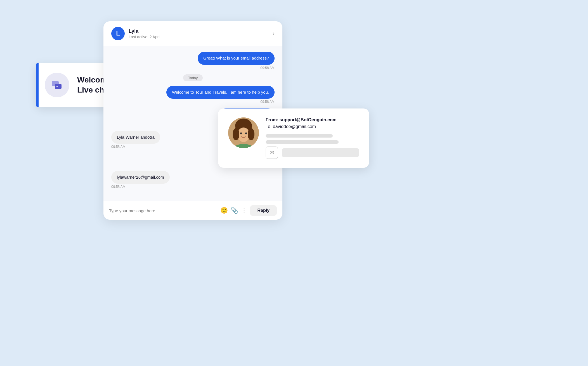 The width and height of the screenshot is (588, 366). What do you see at coordinates (312, 120) in the screenshot?
I see `email-from: From: support@BotOenguin.com` at bounding box center [312, 120].